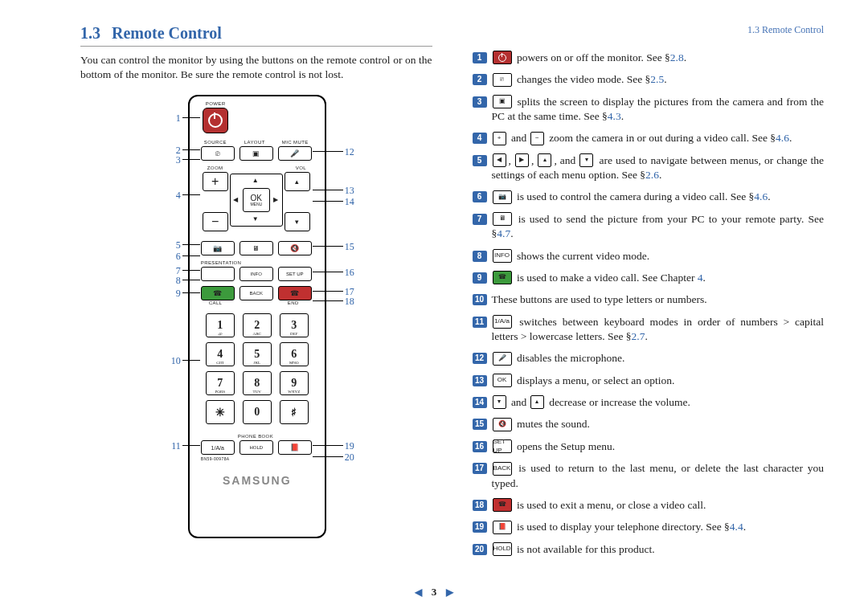 The height and width of the screenshot is (613, 868). Describe the element at coordinates (480, 322) in the screenshot. I see `num-badge: 11` at that location.